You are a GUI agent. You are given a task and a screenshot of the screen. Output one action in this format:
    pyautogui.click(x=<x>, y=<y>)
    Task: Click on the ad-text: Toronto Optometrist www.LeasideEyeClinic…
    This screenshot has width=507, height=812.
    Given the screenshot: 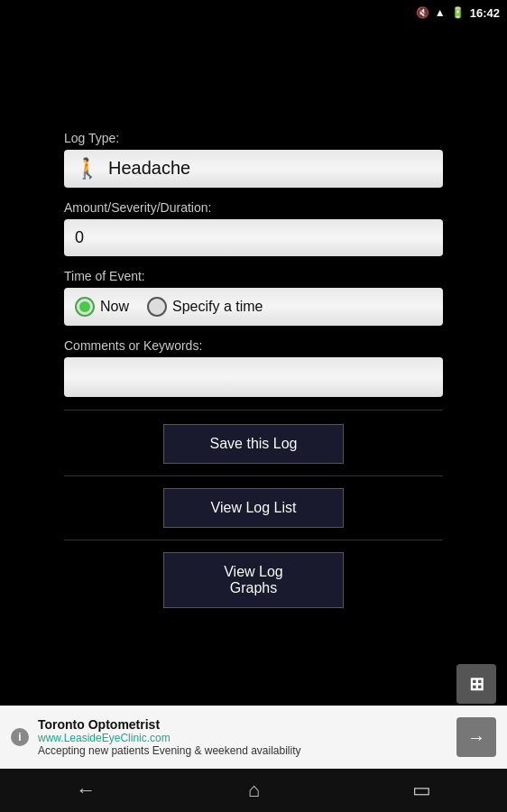 What is the action you would take?
    pyautogui.click(x=243, y=737)
    